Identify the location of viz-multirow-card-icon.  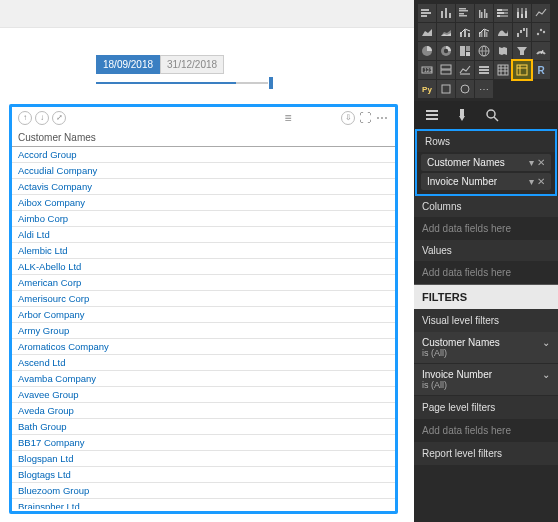
(446, 70).